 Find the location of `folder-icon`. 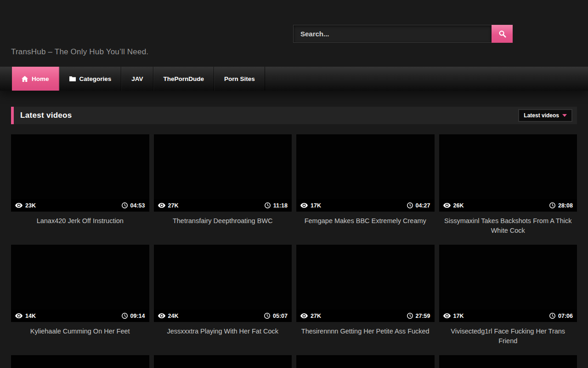

folder-icon is located at coordinates (73, 79).